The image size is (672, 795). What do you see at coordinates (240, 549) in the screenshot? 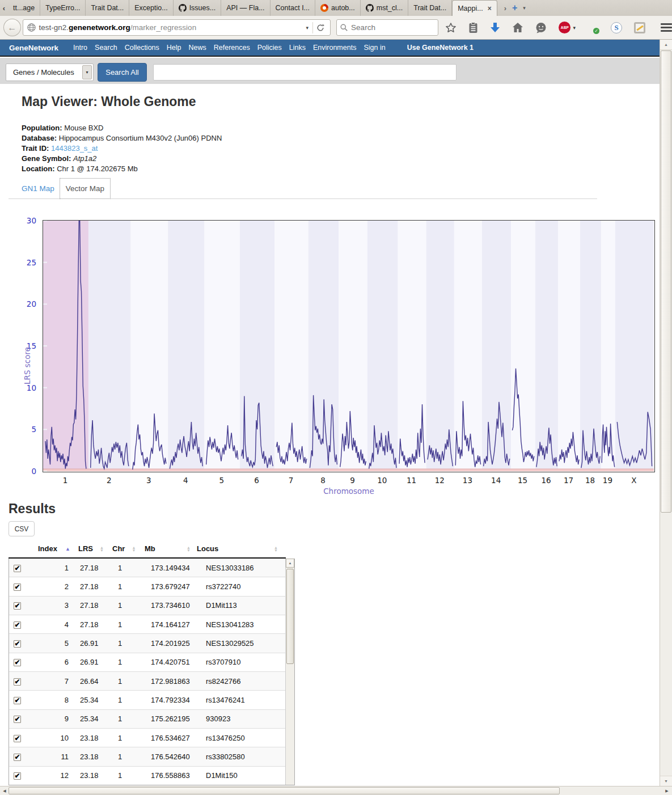
I see `column-header-locus: Locus ▲▼` at bounding box center [240, 549].